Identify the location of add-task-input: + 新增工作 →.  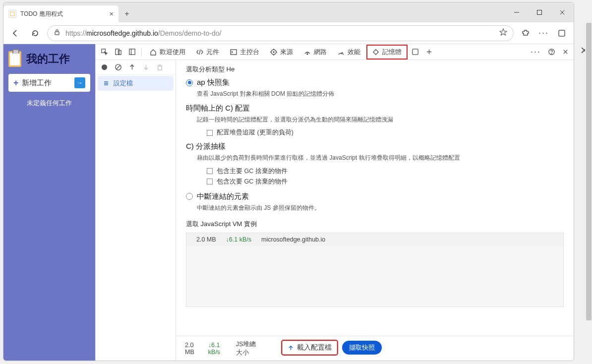
(50, 83).